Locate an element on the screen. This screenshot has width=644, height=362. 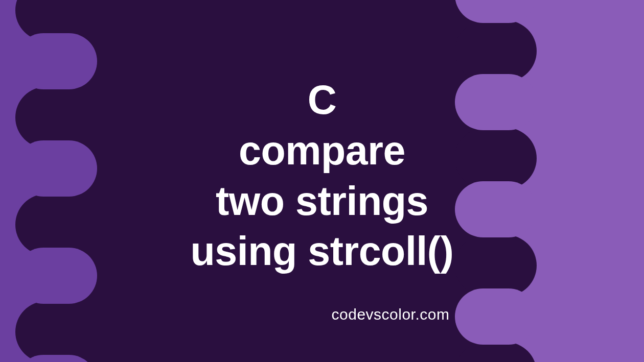
title-line-2: compare is located at coordinates (322, 151).